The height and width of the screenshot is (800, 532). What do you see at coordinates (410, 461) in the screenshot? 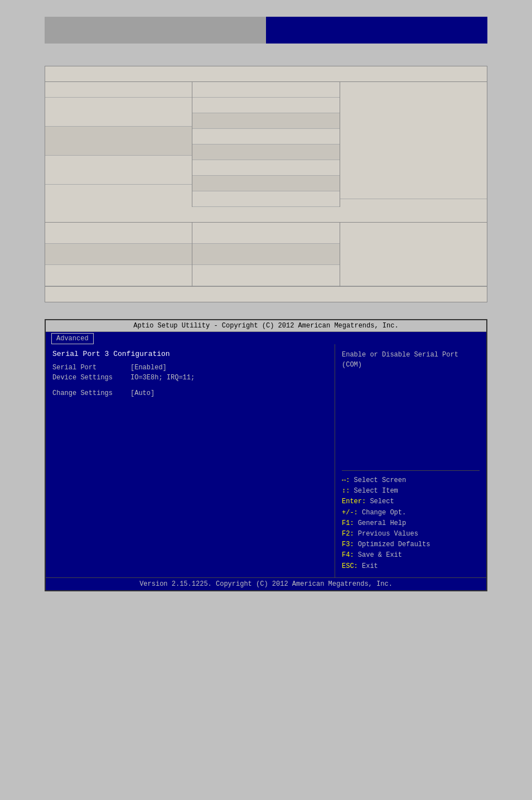
I see `bios-right-panel: Enable or Disable Serial Port (COM) ↔: S…` at bounding box center [410, 461].